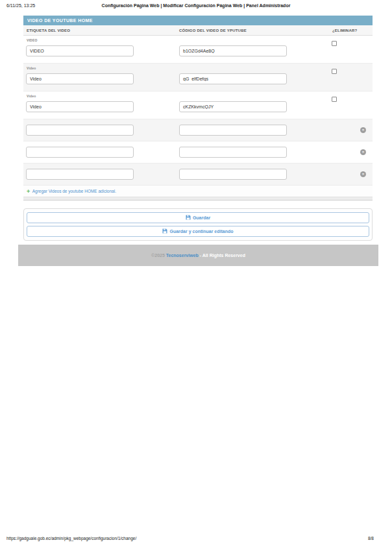  What do you see at coordinates (198, 21) in the screenshot?
I see `section-header: VIDEO DE YOUTUBE HOME` at bounding box center [198, 21].